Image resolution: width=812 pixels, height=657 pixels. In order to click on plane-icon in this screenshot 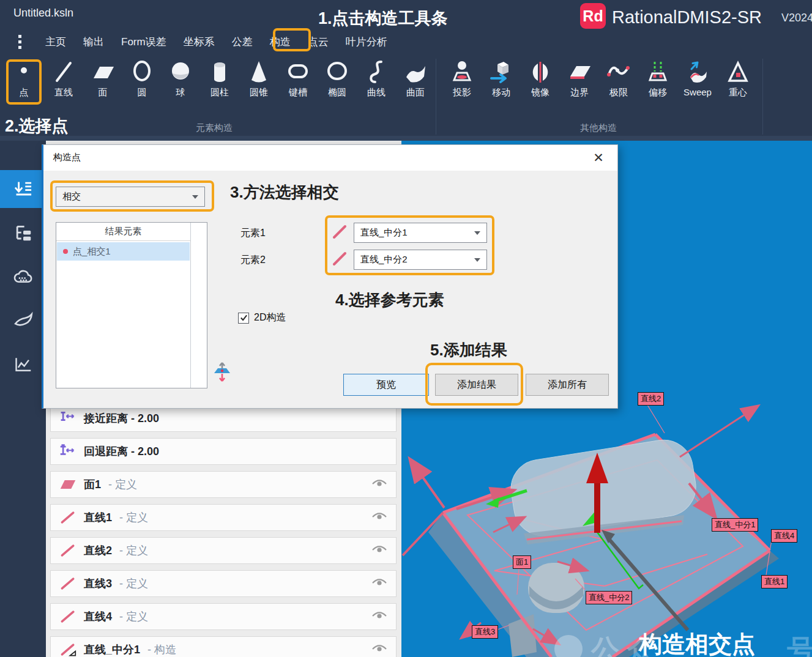, I will do `click(103, 72)`.